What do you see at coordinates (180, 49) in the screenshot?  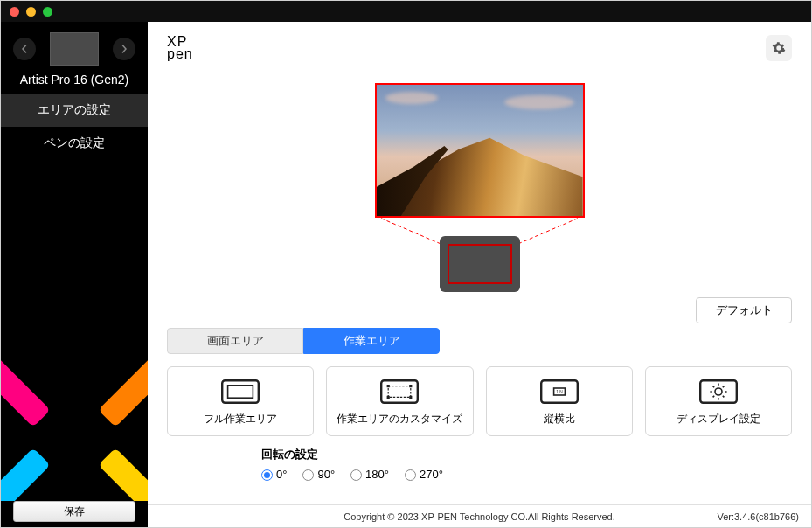 I see `brand-logo: XP pen` at bounding box center [180, 49].